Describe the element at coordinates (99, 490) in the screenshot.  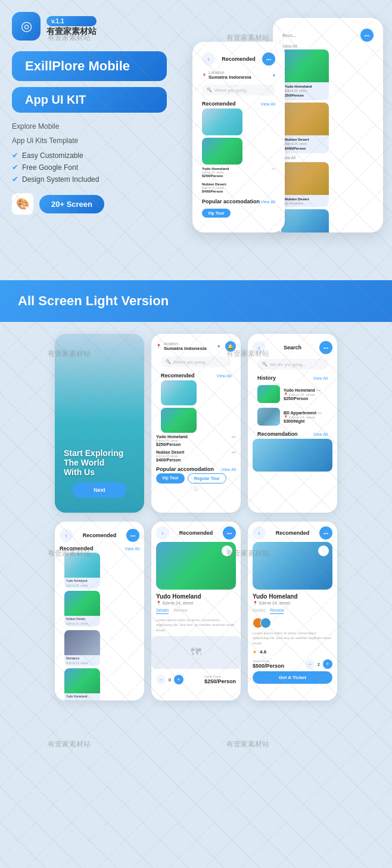
I see `next-btn: Next` at that location.